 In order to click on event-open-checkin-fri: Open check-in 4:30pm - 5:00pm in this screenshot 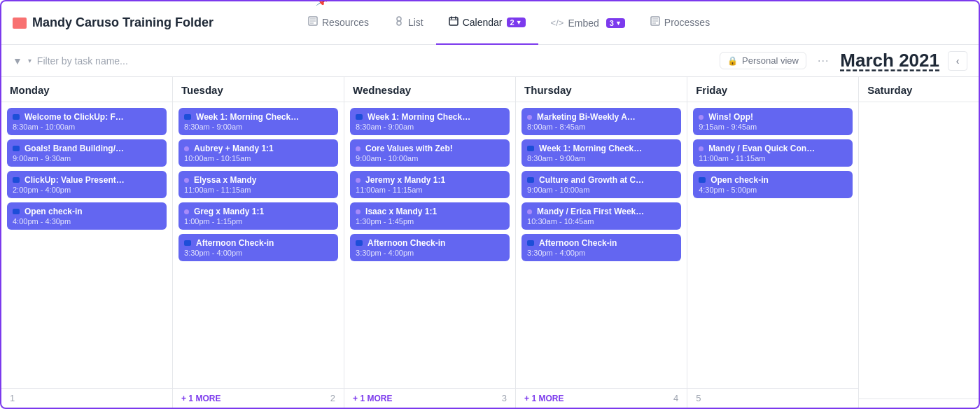, I will do `click(773, 185)`.